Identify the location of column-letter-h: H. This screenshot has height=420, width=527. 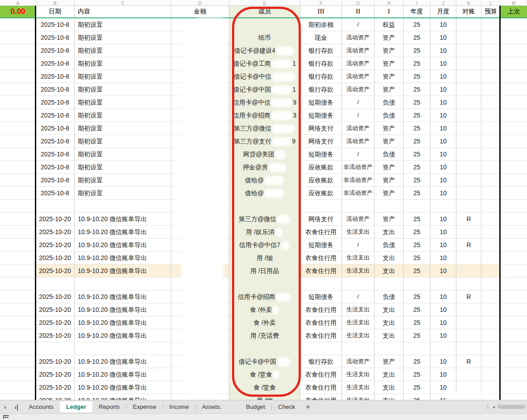
(389, 3).